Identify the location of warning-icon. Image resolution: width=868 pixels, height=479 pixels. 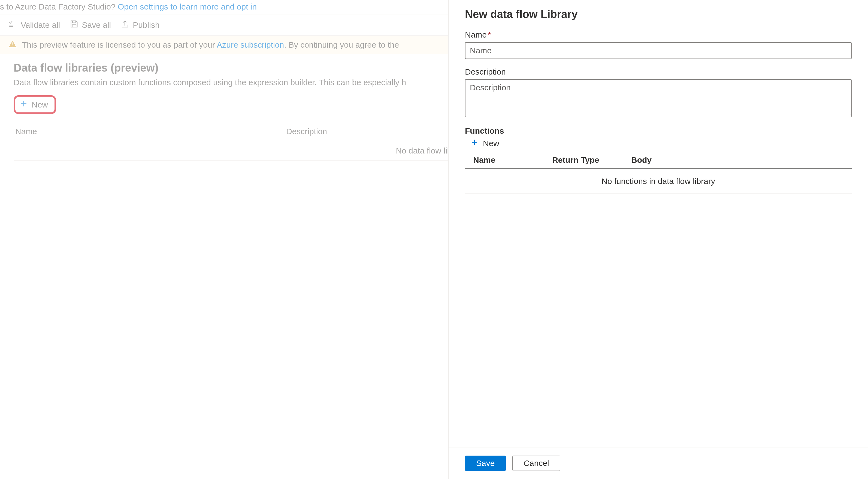
(12, 45).